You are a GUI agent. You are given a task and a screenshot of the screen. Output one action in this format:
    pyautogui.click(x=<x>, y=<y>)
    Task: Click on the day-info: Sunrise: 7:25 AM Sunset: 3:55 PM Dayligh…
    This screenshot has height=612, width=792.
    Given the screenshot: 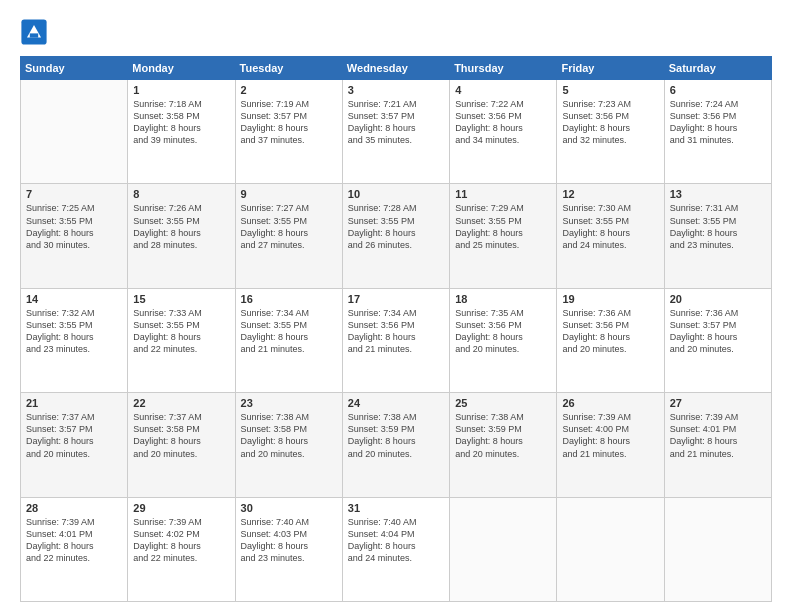 What is the action you would take?
    pyautogui.click(x=74, y=226)
    